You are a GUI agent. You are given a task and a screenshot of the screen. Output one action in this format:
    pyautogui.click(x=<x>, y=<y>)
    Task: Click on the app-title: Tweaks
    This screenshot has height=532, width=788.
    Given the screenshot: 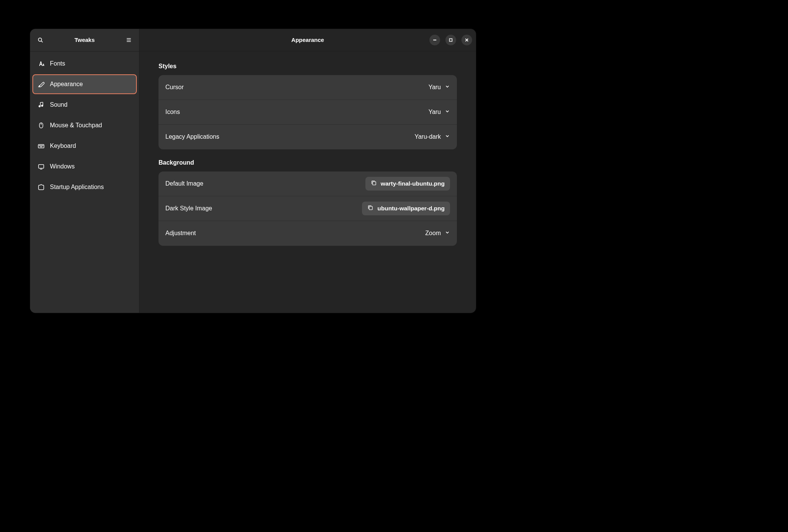 What is the action you would take?
    pyautogui.click(x=85, y=40)
    